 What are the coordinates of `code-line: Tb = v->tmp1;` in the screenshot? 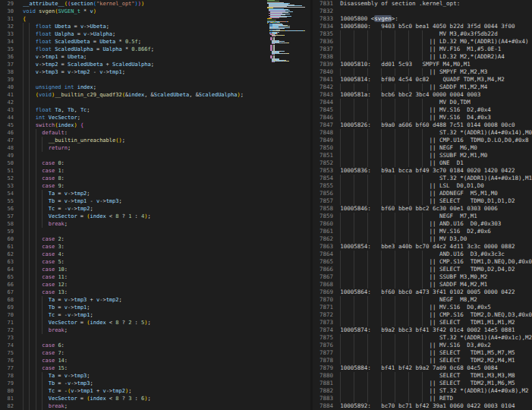 It's located at (144, 308).